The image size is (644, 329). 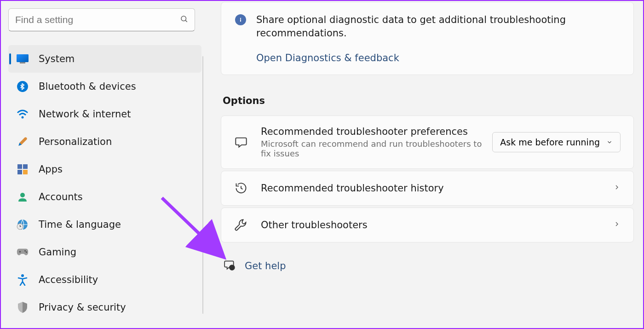 What do you see at coordinates (105, 59) in the screenshot?
I see `nav-item-system: System` at bounding box center [105, 59].